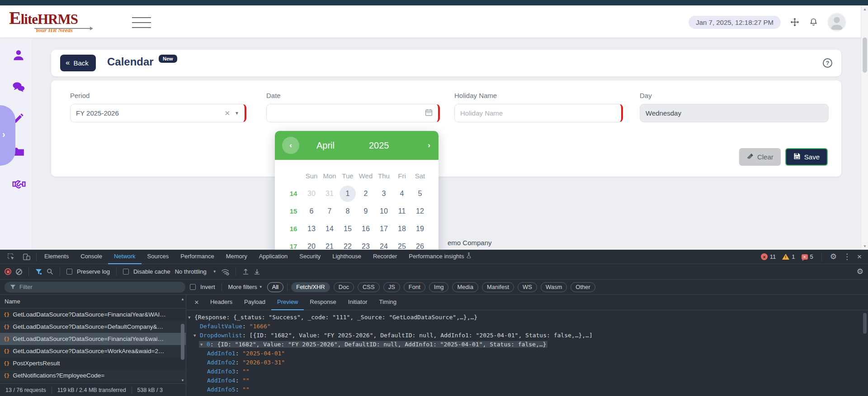 The height and width of the screenshot is (396, 868). What do you see at coordinates (402, 194) in the screenshot?
I see `calendar-day: 4` at bounding box center [402, 194].